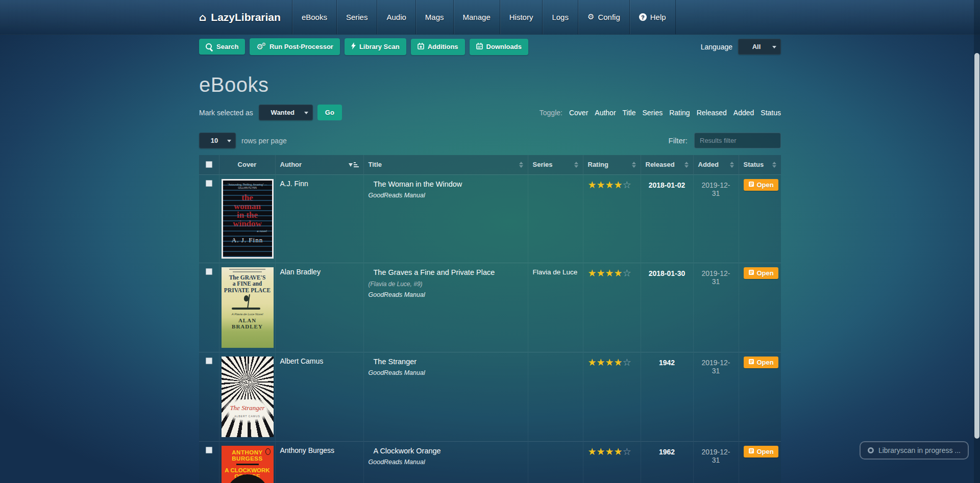 The height and width of the screenshot is (483, 980). I want to click on additions-button: Additions, so click(438, 47).